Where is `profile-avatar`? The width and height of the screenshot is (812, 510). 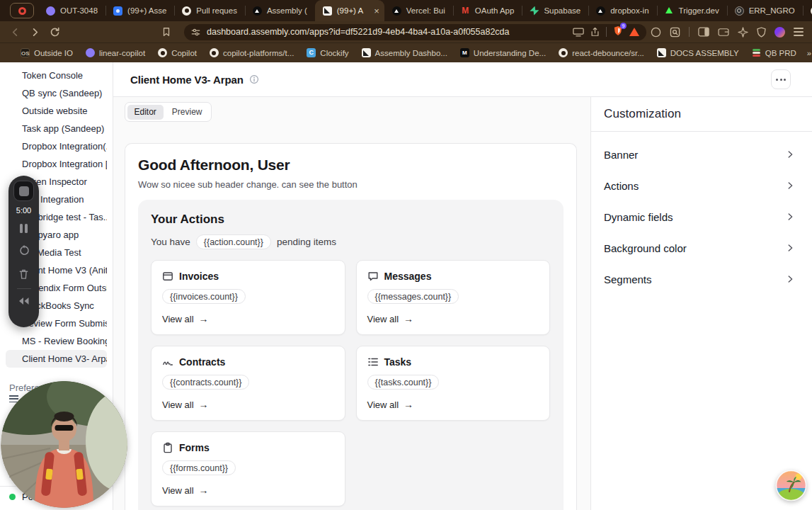
profile-avatar is located at coordinates (780, 33).